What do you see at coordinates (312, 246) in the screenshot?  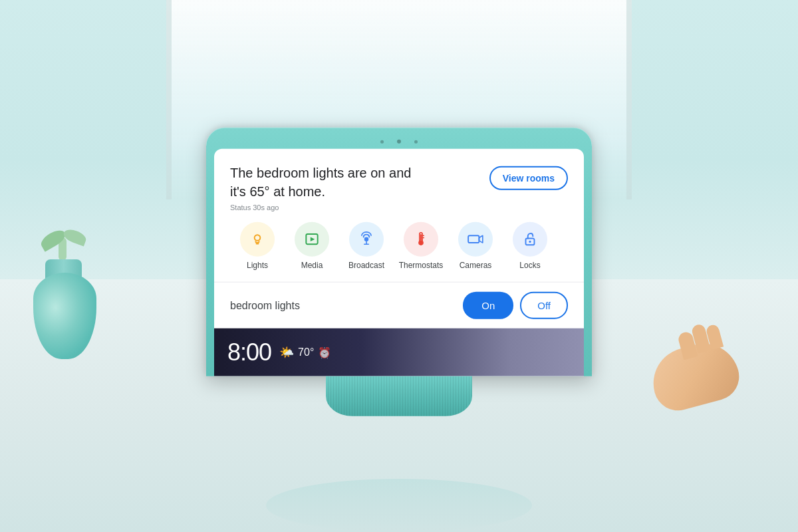 I see `media-category: Media` at bounding box center [312, 246].